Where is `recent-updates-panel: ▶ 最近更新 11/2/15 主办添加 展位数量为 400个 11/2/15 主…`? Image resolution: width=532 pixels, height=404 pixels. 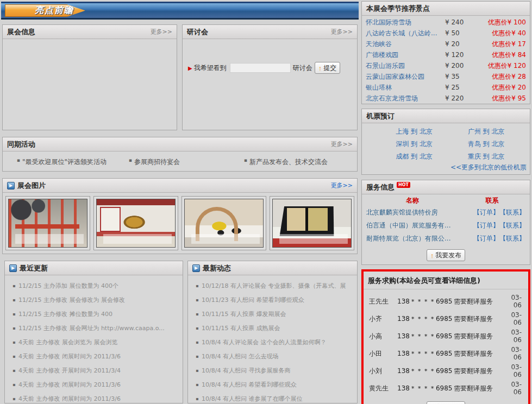
recent-updates-panel: ▶ 最近更新 11/2/15 主办添加 展位数量为 400个 11/2/15 主… is located at coordinates (93, 332).